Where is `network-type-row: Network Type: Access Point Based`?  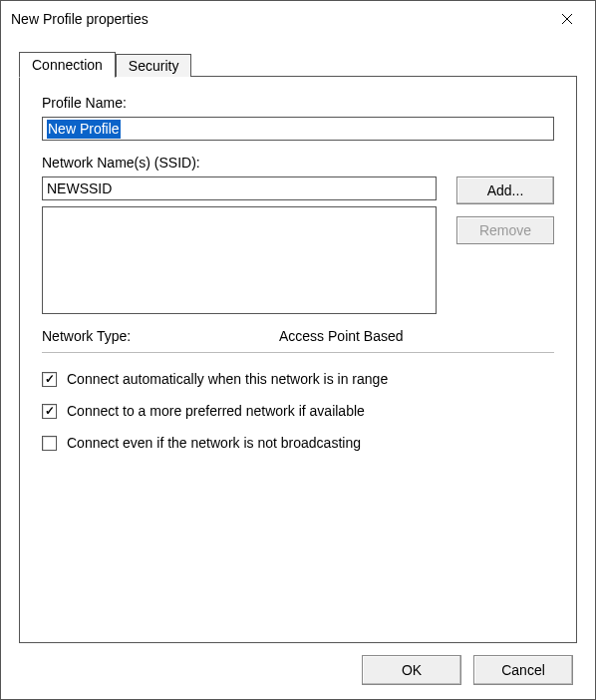
network-type-row: Network Type: Access Point Based is located at coordinates (298, 336).